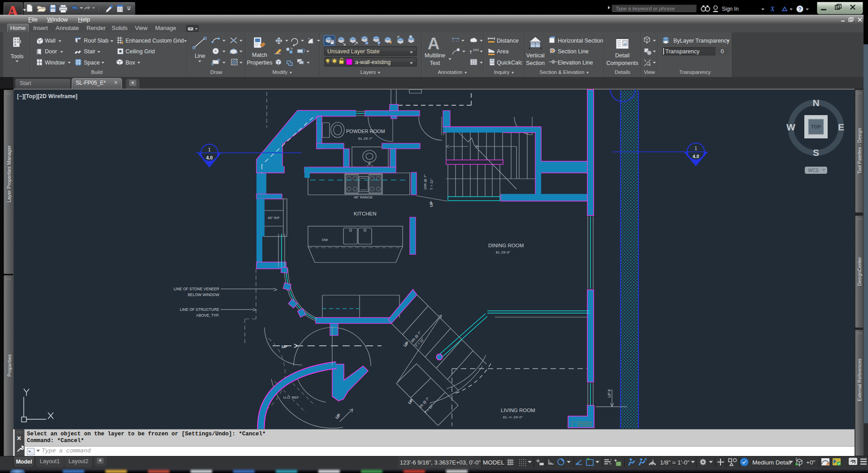  What do you see at coordinates (200, 56) in the screenshot?
I see `svg-text: Line` at bounding box center [200, 56].